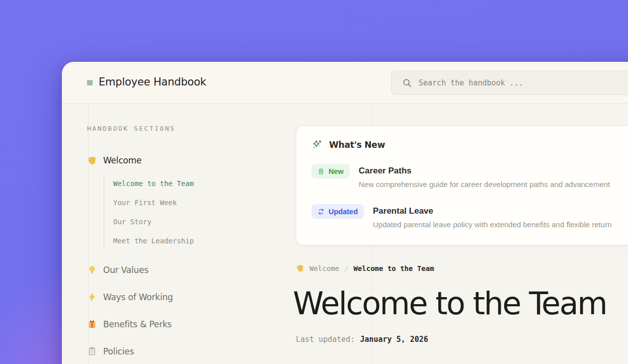  Describe the element at coordinates (183, 297) in the screenshot. I see `sidebar-item-ways-of-working: Ways of Working` at that location.